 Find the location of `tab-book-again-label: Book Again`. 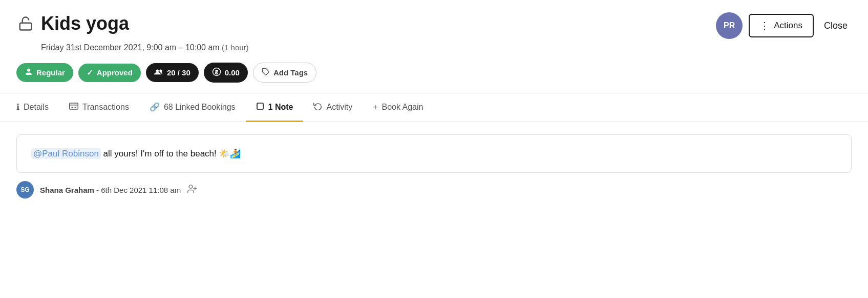

tab-book-again-label: Book Again is located at coordinates (403, 107).